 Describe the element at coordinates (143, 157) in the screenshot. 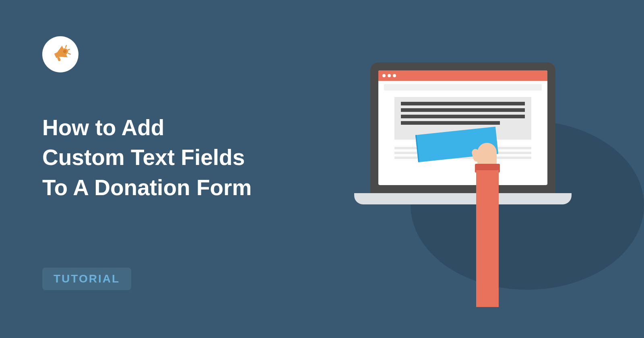

I see `title-line-2: Custom Text Fields` at that location.